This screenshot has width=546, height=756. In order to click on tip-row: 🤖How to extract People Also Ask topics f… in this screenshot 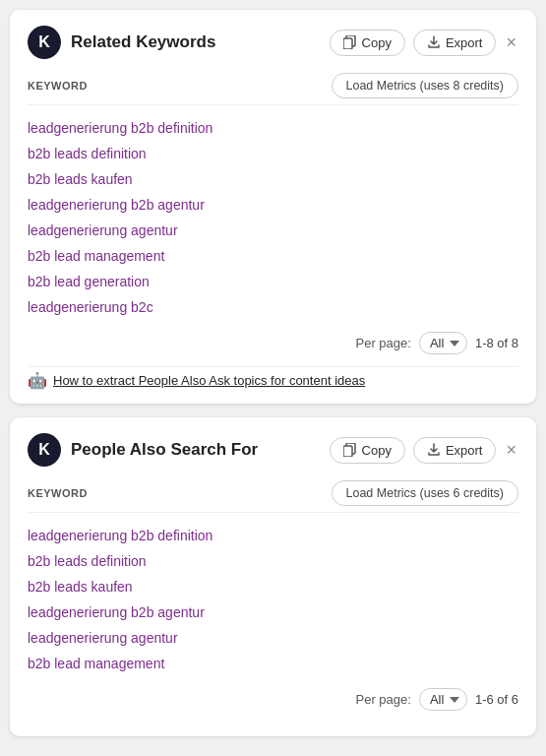, I will do `click(273, 378)`.